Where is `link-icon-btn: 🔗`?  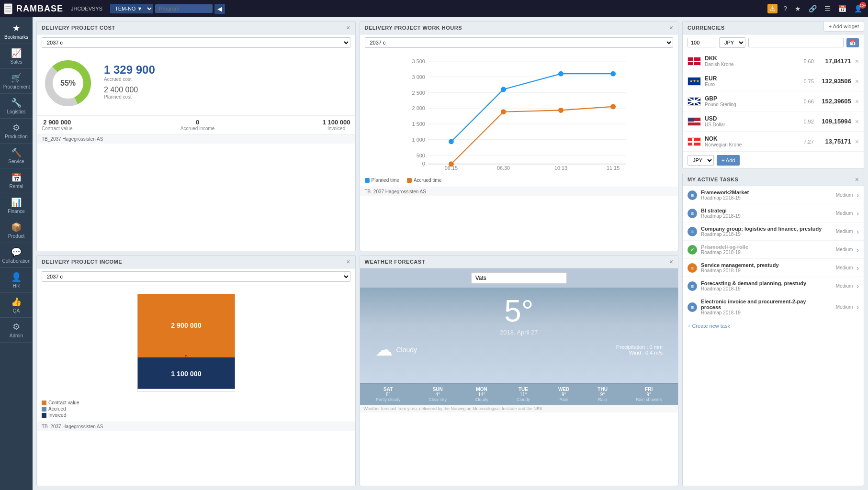 link-icon-btn: 🔗 is located at coordinates (813, 9).